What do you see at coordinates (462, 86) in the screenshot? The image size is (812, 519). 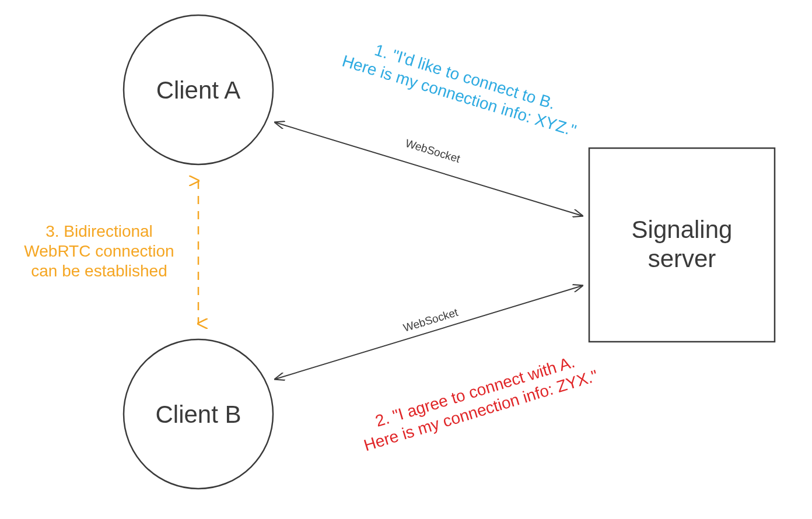 I see `step-1-annotation: 1. "I'd like to connect to B. Here is my…` at bounding box center [462, 86].